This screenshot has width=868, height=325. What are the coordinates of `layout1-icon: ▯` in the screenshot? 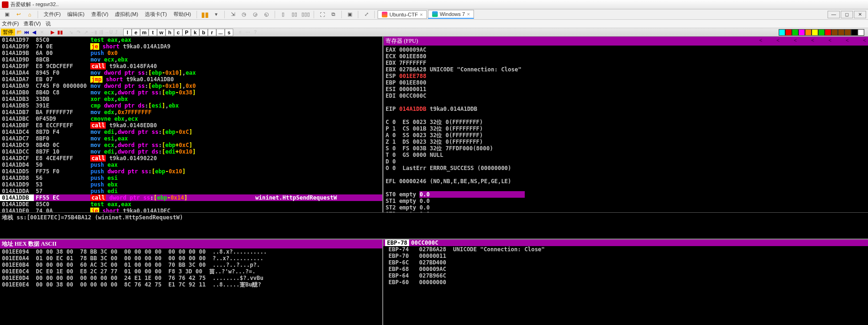 It's located at (283, 15).